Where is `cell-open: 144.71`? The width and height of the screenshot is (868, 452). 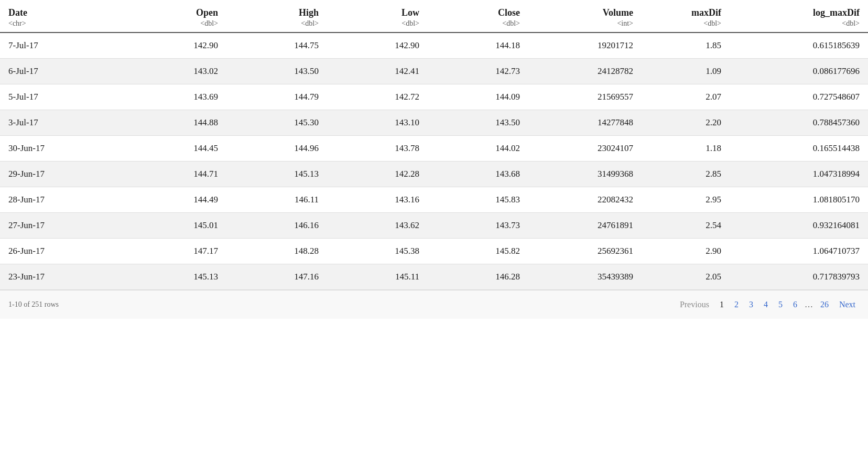 cell-open: 144.71 is located at coordinates (176, 174).